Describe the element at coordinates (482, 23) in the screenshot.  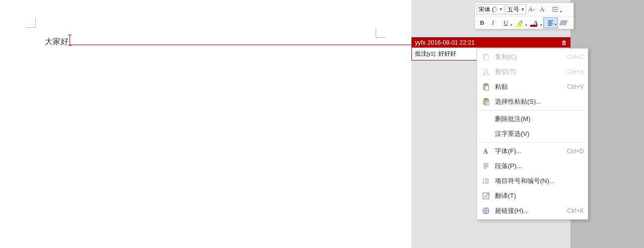
I see `bold-button: B` at that location.